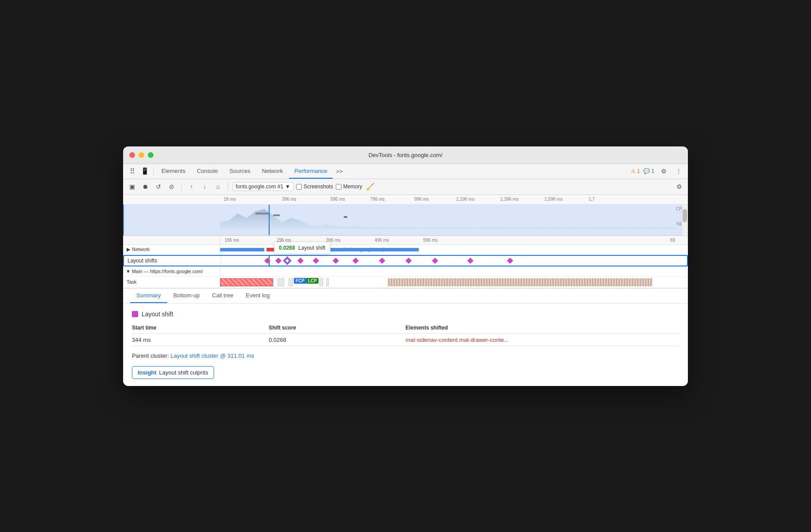 The width and height of the screenshot is (811, 532). What do you see at coordinates (406, 250) in the screenshot?
I see `network-track-row: ▶ Network Lar Fan l... fonts.google.com)` at bounding box center [406, 250].